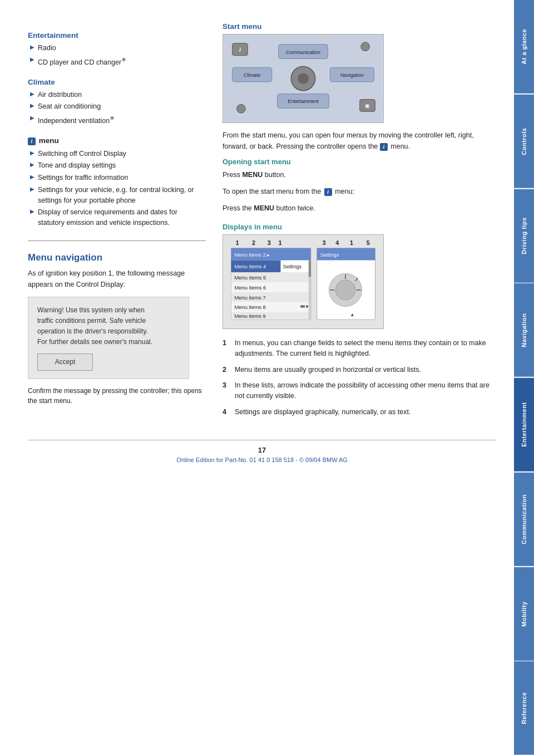  Describe the element at coordinates (117, 258) in the screenshot. I see `menu-navigation-title: Menu navigation` at that location.